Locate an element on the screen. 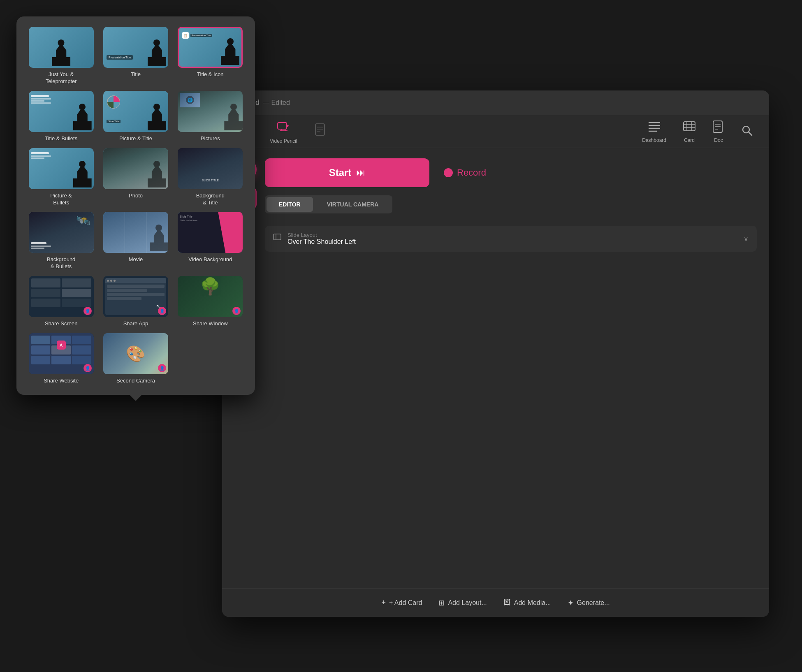 The image size is (802, 672). layout-background-bullets: 🛰️ Background& Bullets is located at coordinates (61, 241).